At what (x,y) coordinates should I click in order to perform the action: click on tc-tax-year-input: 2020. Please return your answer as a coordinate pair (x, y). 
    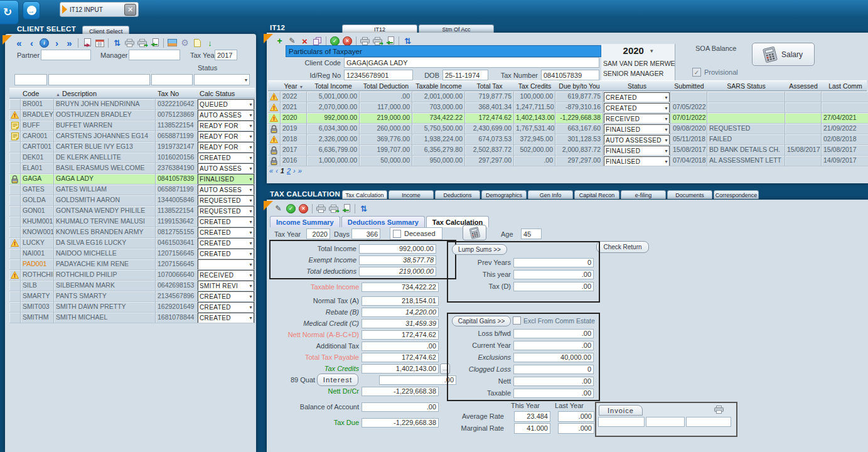
    Looking at the image, I should click on (318, 234).